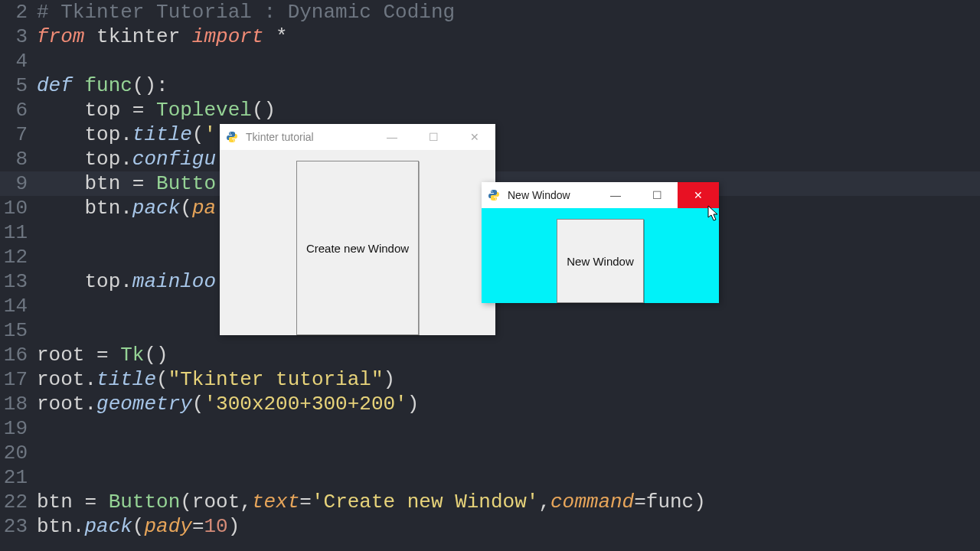 The width and height of the screenshot is (980, 551). What do you see at coordinates (490, 61) in the screenshot?
I see `code-line: 4` at bounding box center [490, 61].